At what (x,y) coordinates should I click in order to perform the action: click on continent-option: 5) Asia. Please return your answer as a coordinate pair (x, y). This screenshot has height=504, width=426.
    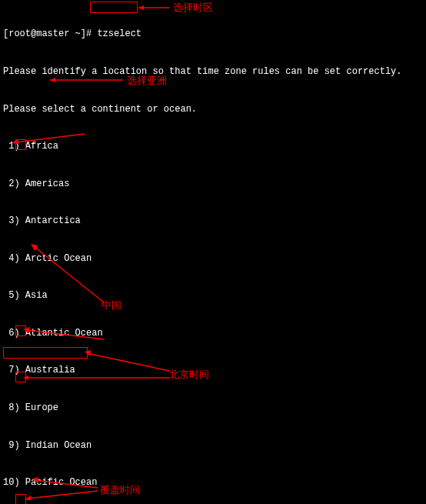
    Looking at the image, I should click on (213, 295).